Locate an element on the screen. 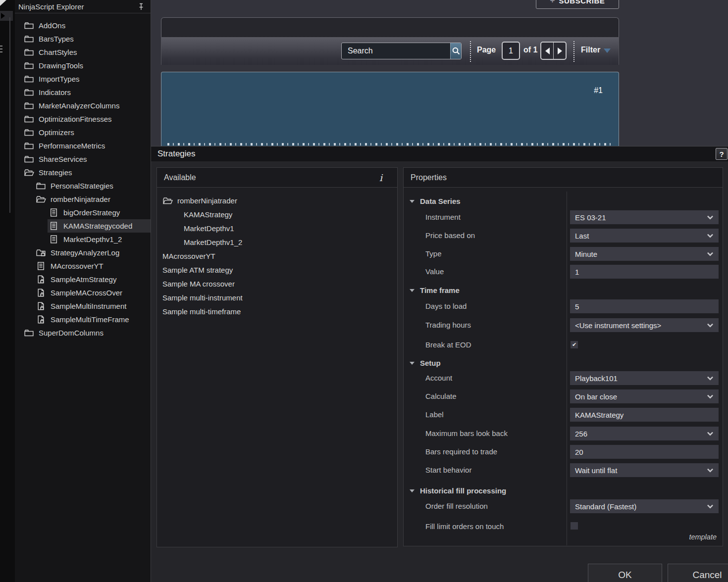 This screenshot has width=728, height=582. search-input is located at coordinates (396, 51).